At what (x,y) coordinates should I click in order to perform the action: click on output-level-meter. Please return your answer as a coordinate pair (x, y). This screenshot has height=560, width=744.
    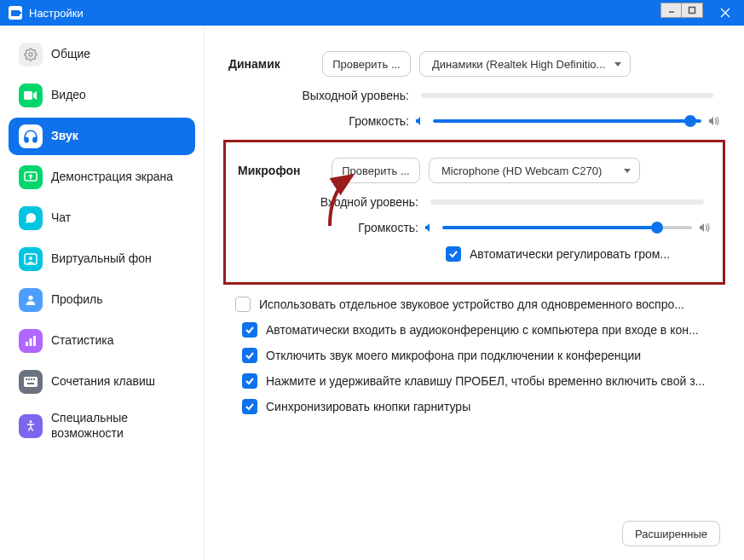
    Looking at the image, I should click on (568, 95).